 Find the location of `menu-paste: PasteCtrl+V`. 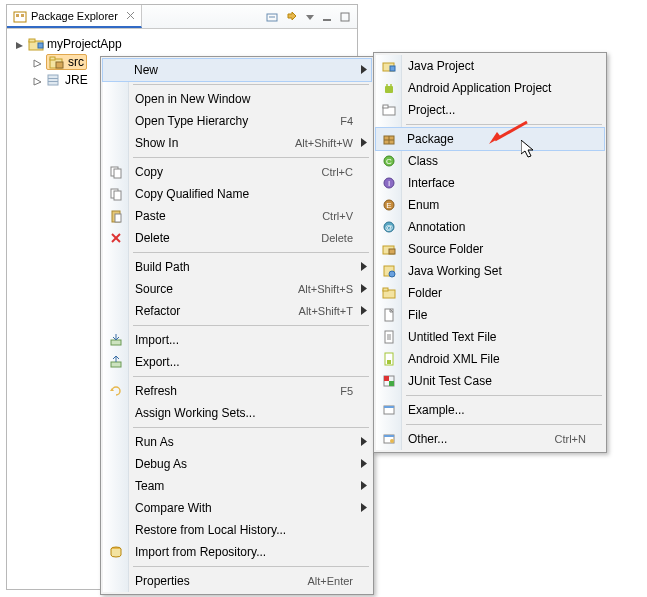

menu-paste: PasteCtrl+V is located at coordinates (237, 216).